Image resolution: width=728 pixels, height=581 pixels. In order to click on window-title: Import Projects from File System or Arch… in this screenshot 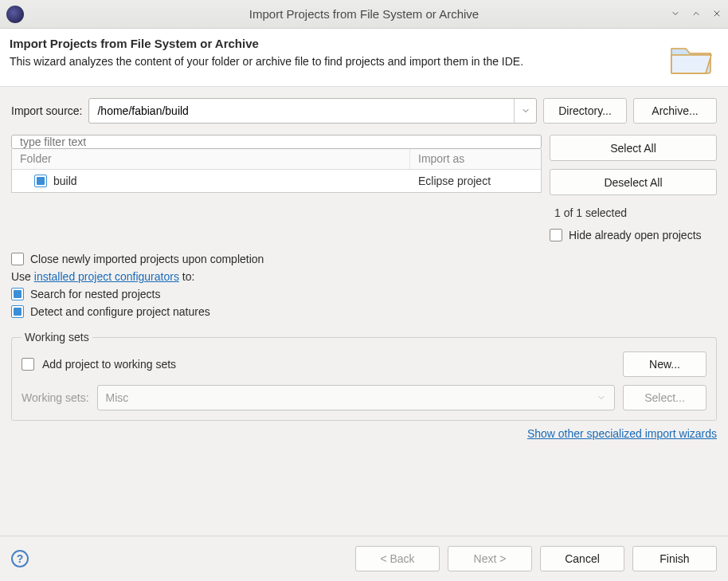, I will do `click(364, 14)`.